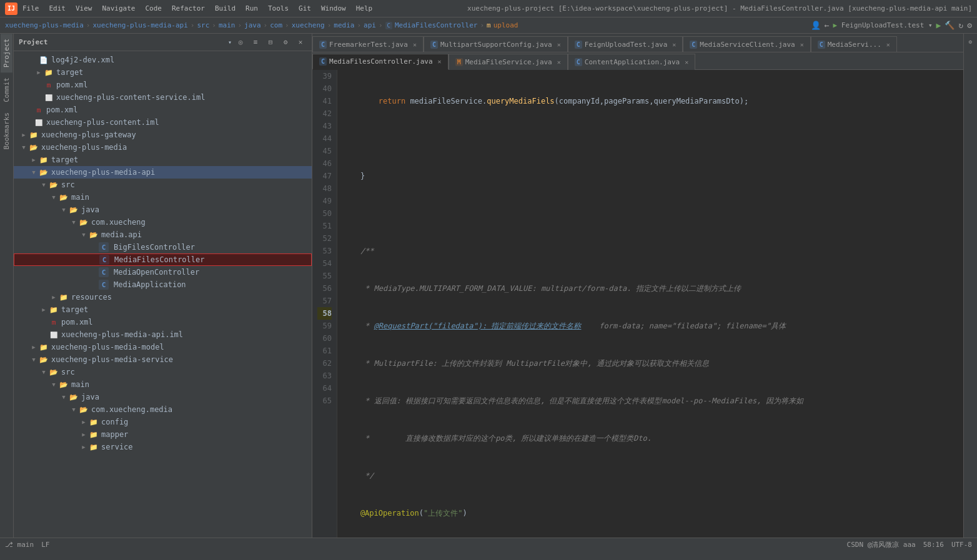  Describe the element at coordinates (162, 222) in the screenshot. I see `tree-item: ▼ 📂 com.xuecheng` at that location.